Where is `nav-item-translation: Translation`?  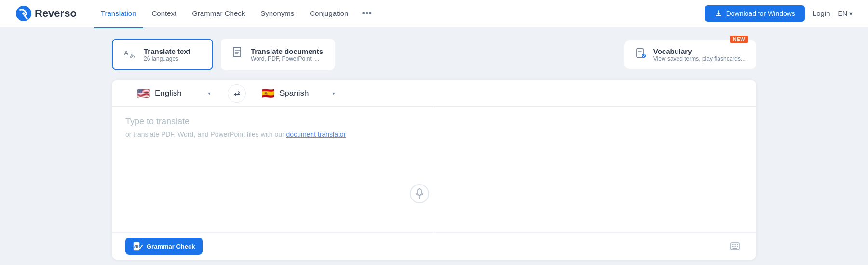
nav-item-translation: Translation is located at coordinates (119, 13).